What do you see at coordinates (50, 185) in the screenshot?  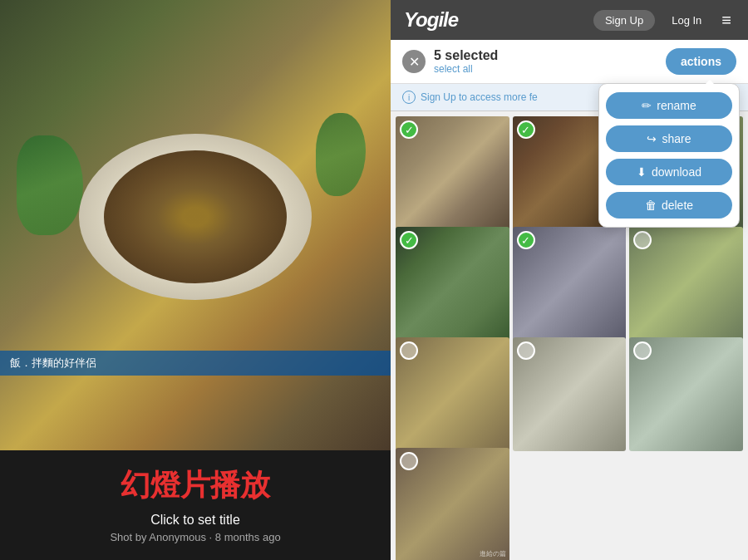 I see `garnish-left` at bounding box center [50, 185].